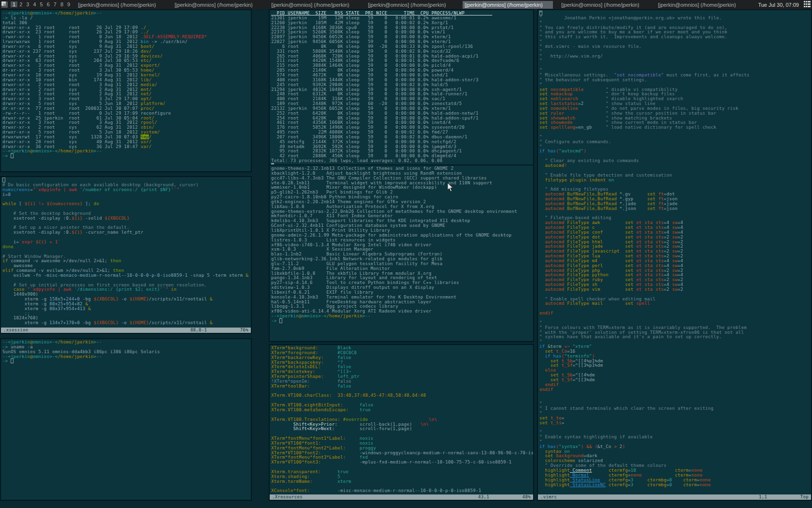 The image size is (812, 508). Describe the element at coordinates (126, 351) in the screenshot. I see `terminal-output: --<jperkin@omnios>-</home/jperkin>---> u…` at that location.